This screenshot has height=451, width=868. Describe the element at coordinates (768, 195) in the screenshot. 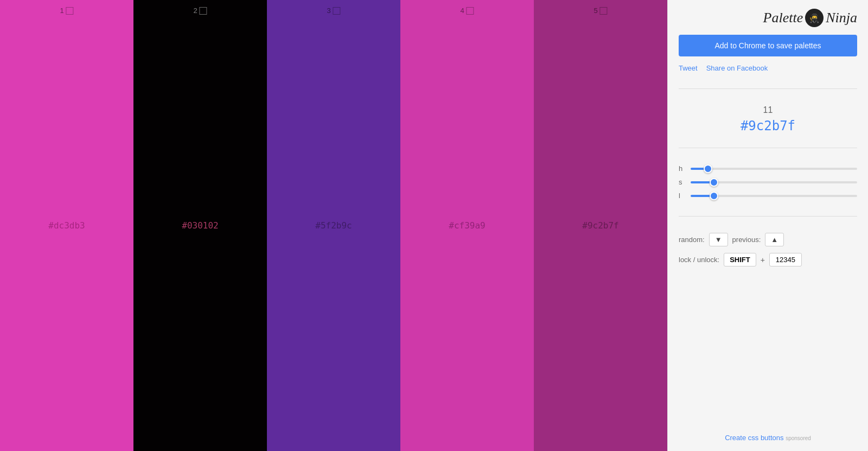

I see `lightness-slider-row: l` at that location.